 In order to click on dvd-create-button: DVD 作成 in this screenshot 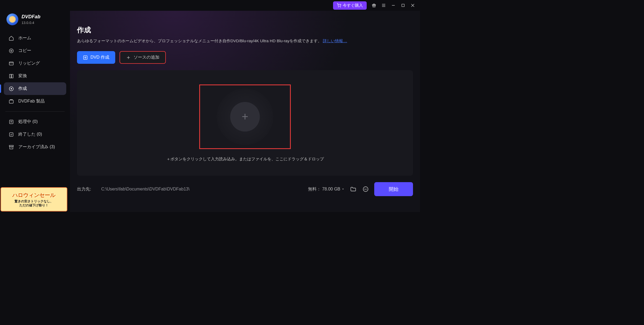, I will do `click(96, 58)`.